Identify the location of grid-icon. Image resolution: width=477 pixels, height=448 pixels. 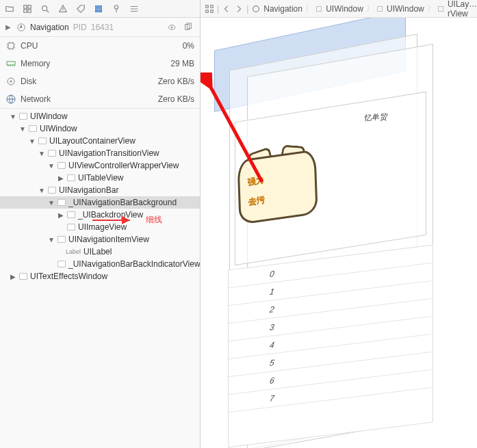
(27, 9).